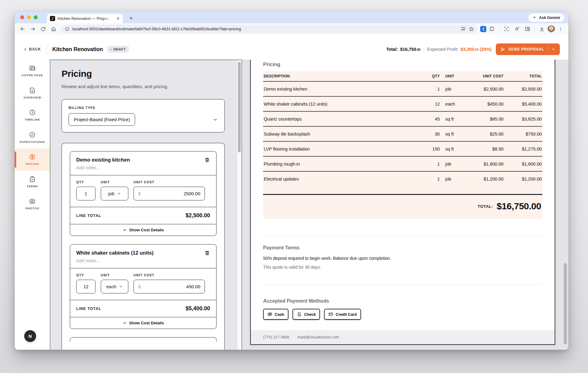 The width and height of the screenshot is (588, 373). What do you see at coordinates (102, 119) in the screenshot?
I see `billing-type-value: Project-Based (Fixed Price)` at bounding box center [102, 119].